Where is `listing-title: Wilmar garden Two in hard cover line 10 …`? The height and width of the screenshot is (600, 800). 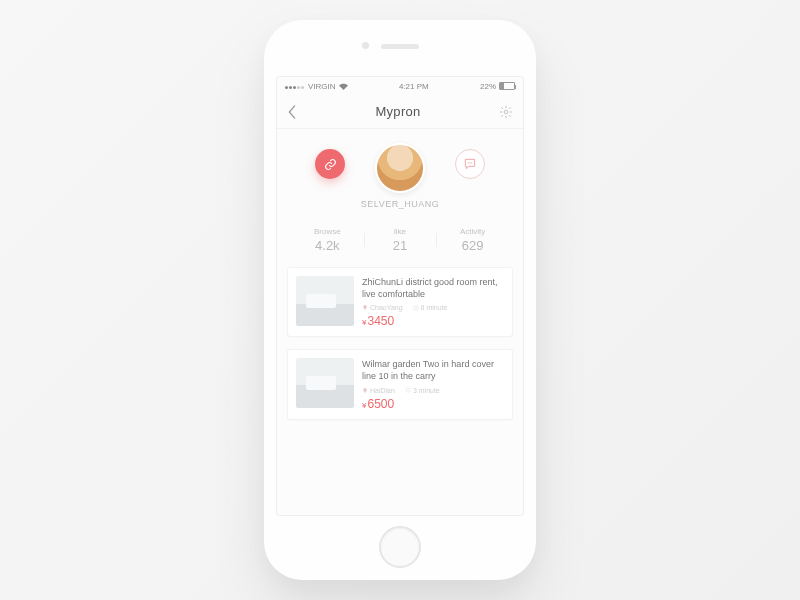
listing-title: Wilmar garden Two in hard cover line 10 … is located at coordinates (433, 370).